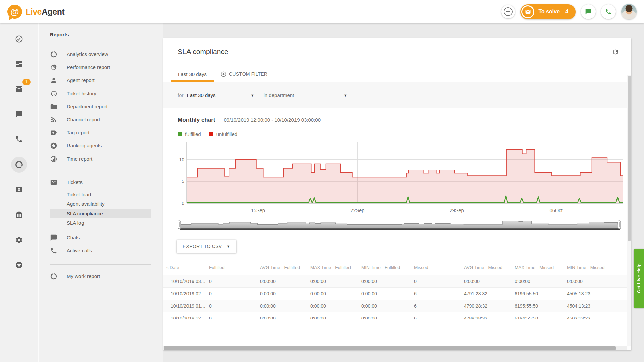 This screenshot has height=362, width=644. What do you see at coordinates (101, 119) in the screenshot?
I see `sidebar-item-channel-report: Channel report` at bounding box center [101, 119].